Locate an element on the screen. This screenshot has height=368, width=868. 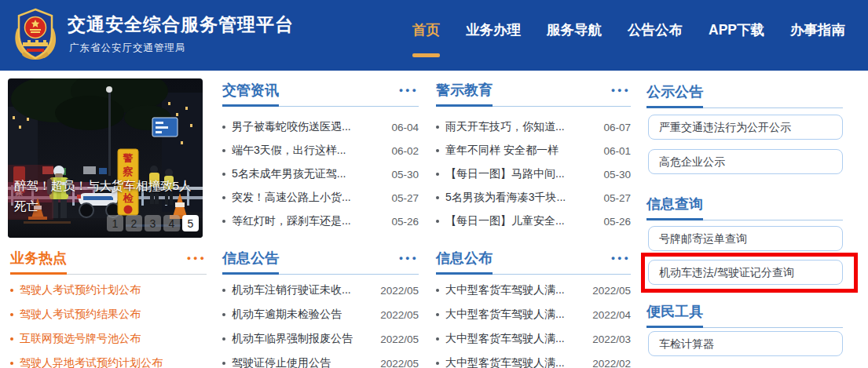
section-warning-education: 警示教育 ●●● 雨天开车技巧，你知道...06-07 童年不同样 安全都一样0… is located at coordinates (533, 162).